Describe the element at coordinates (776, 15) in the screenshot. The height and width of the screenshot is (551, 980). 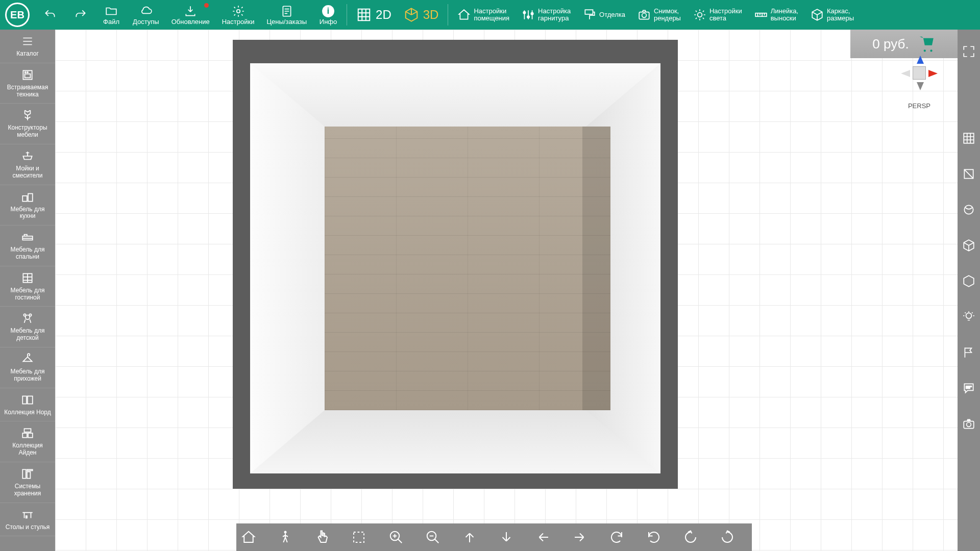
I see `ruler-button: Линейка,выноски` at that location.